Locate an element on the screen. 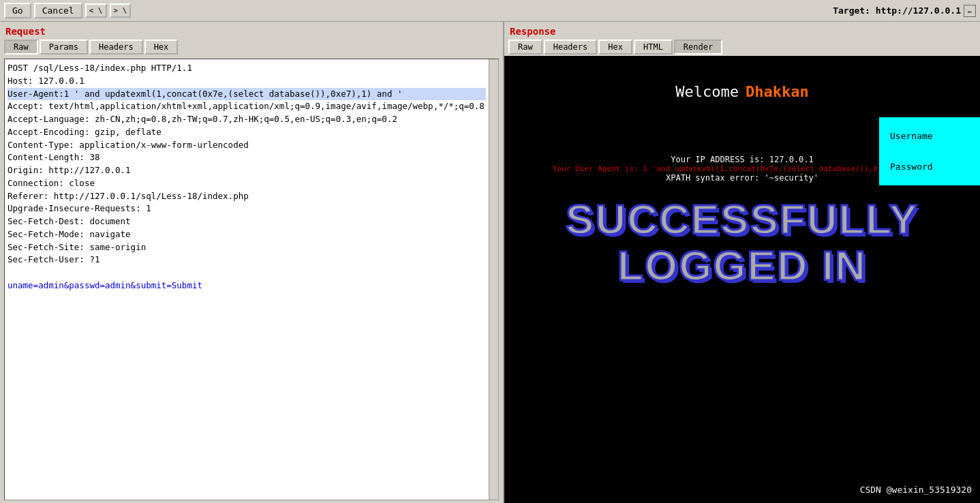  request-line-content-type: Content-Type: application/x-www-form-url… is located at coordinates (128, 144).